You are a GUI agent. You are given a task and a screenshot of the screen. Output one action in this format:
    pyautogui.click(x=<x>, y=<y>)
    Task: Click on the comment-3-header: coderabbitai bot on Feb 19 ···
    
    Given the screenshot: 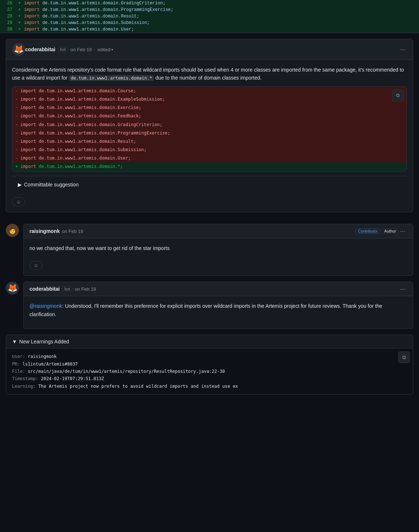 What is the action you would take?
    pyautogui.click(x=218, y=289)
    